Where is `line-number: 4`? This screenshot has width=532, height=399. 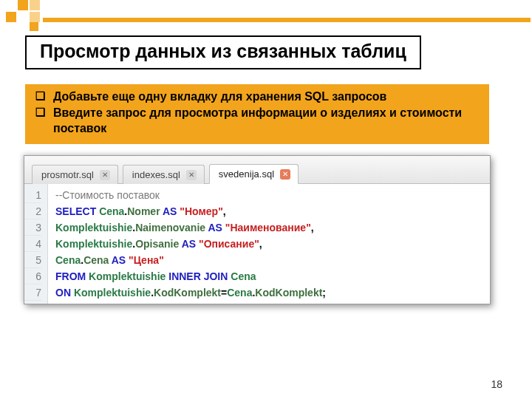 line-number: 4 is located at coordinates (33, 244).